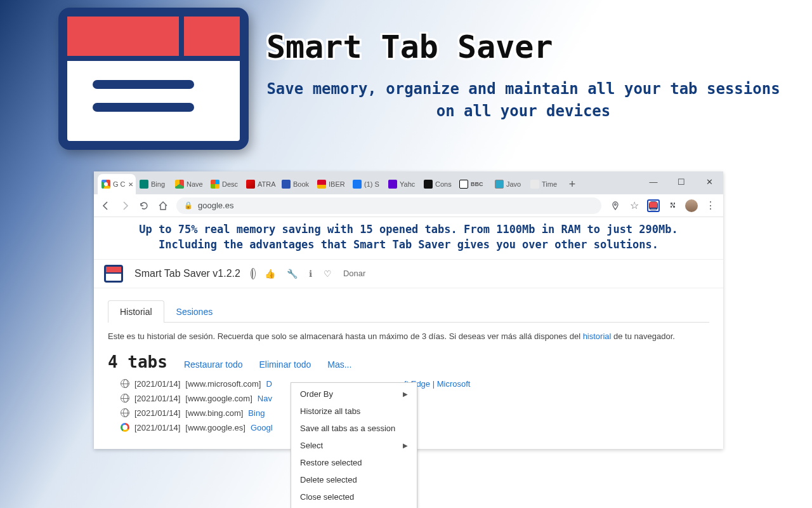 Image resolution: width=812 pixels, height=508 pixels. I want to click on menu-restore-selected: Restore selected, so click(354, 462).